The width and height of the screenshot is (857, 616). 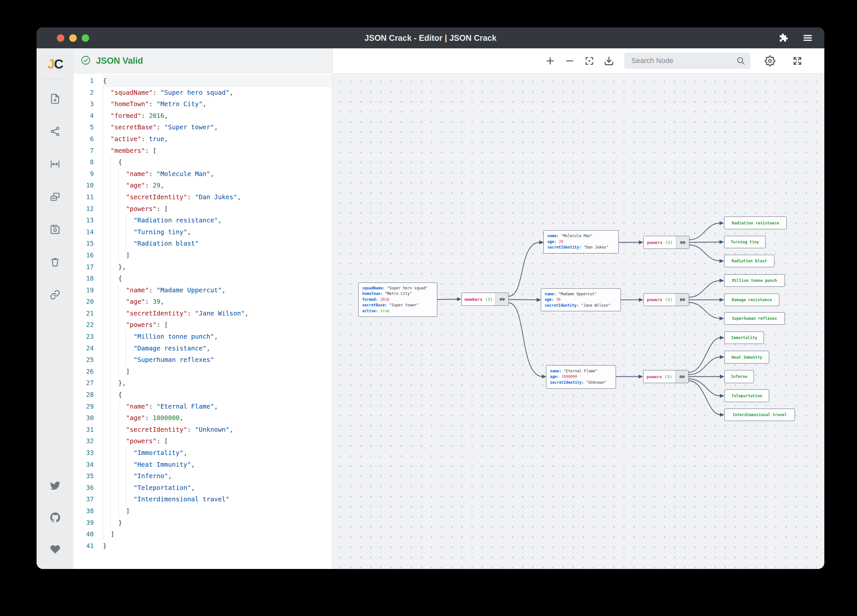 What do you see at coordinates (203, 348) in the screenshot?
I see `code-line: 24"Damage resistance",` at bounding box center [203, 348].